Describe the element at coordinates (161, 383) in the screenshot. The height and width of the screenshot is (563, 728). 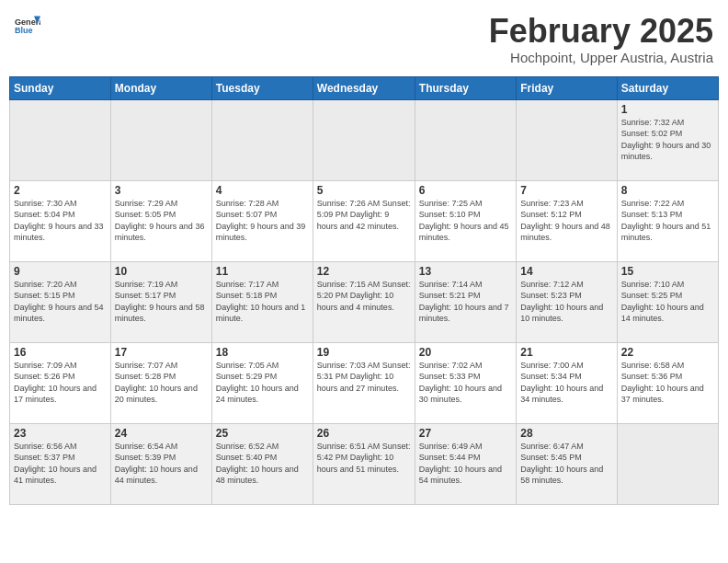
I see `calendar-cell: 17Sunrise: 7:07 AM Sunset: 5:28 PM Dayli…` at that location.